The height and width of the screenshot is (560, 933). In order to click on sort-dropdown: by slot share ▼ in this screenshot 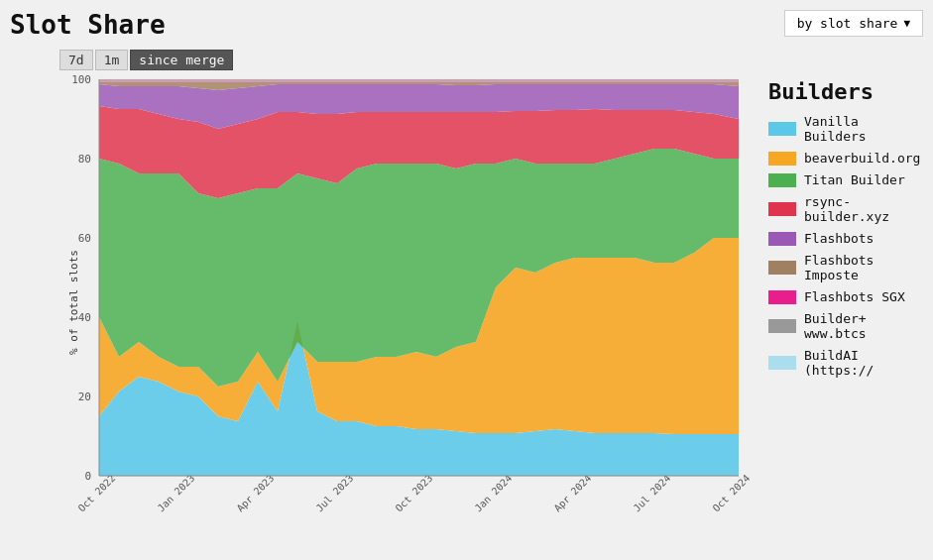, I will do `click(854, 24)`.